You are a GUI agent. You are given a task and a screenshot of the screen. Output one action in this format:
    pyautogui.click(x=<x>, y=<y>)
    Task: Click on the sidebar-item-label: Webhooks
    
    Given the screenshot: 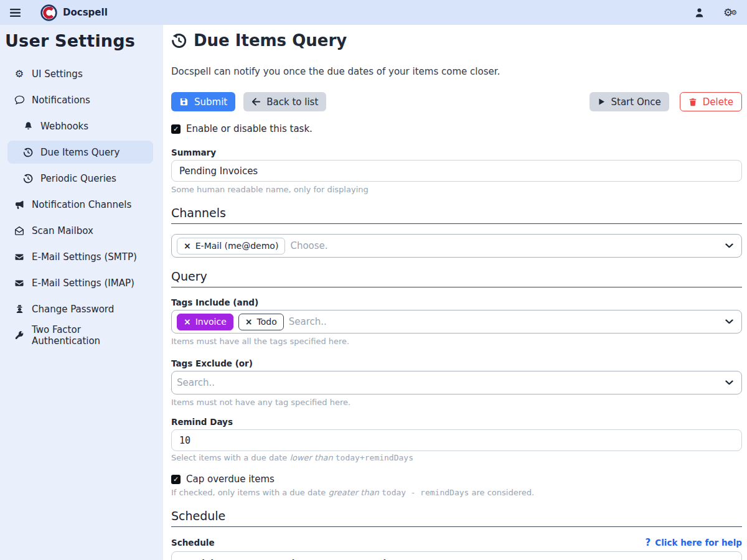 What is the action you would take?
    pyautogui.click(x=65, y=126)
    